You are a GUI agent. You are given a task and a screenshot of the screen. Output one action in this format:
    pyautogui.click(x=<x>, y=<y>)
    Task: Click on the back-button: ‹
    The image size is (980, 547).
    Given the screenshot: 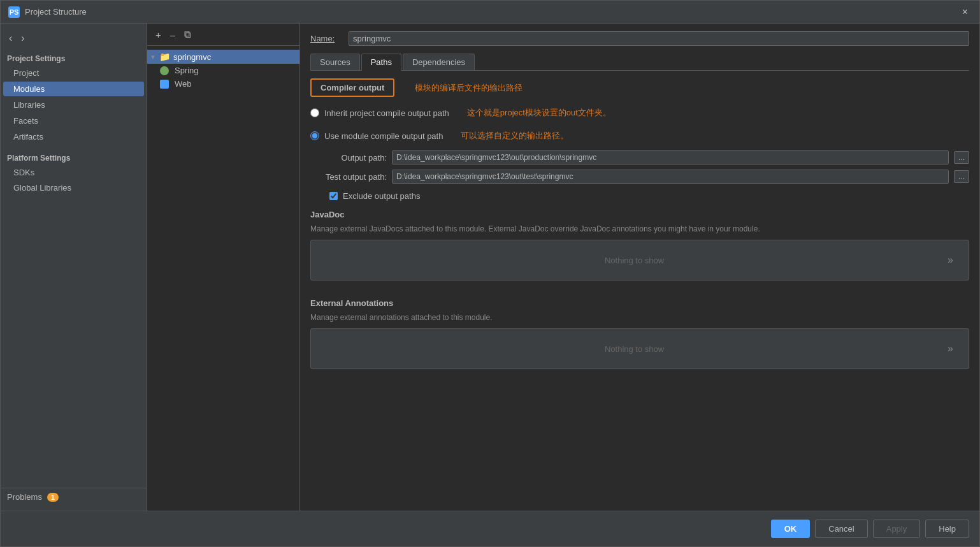 What is the action you would take?
    pyautogui.click(x=10, y=38)
    